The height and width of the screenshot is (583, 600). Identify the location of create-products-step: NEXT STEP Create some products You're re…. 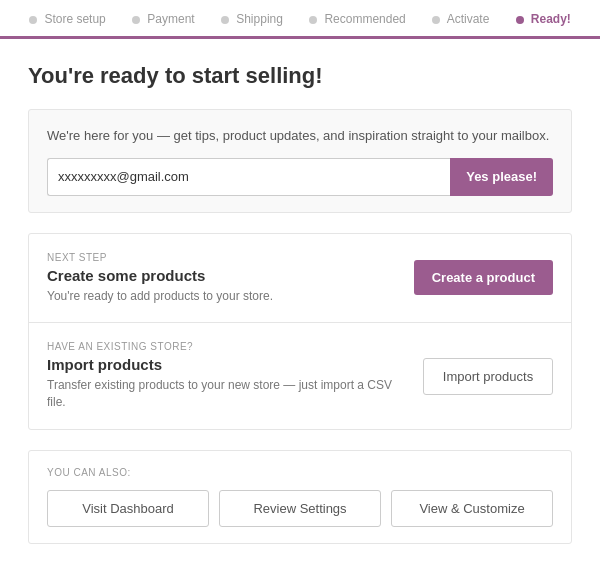
(300, 279).